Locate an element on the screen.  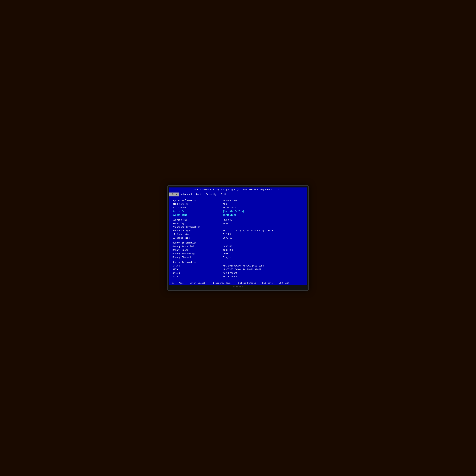
table-row: Memory Information is located at coordinates (238, 243).